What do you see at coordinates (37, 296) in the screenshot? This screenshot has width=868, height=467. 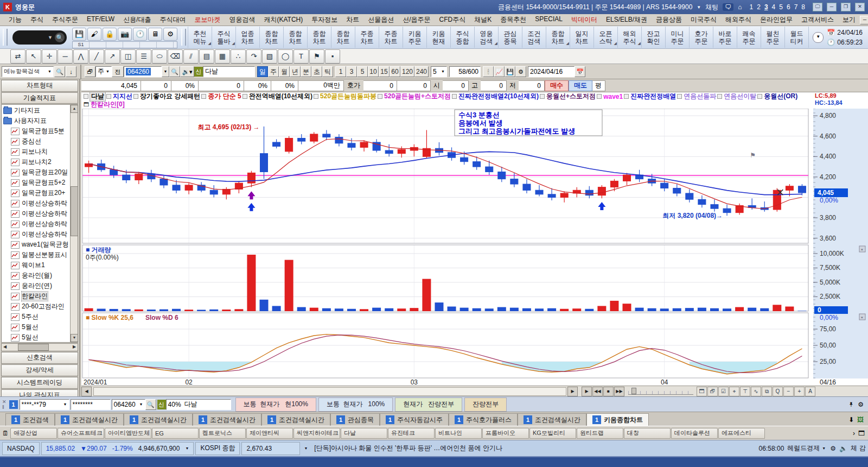 I see `indicator-item-16: 한칼라인` at bounding box center [37, 296].